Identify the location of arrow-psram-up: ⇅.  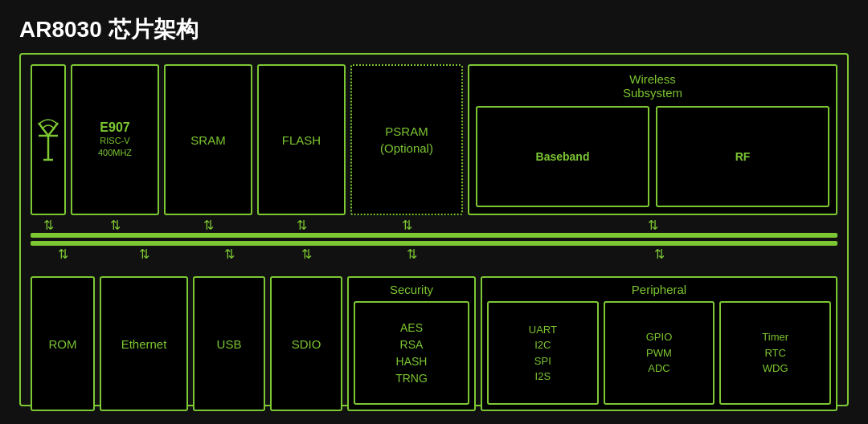
(407, 225).